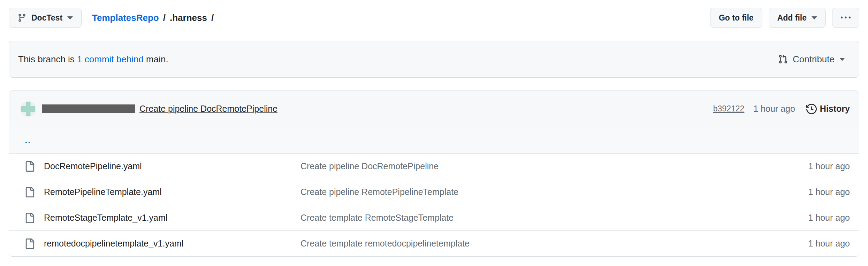 This screenshot has width=868, height=266. Describe the element at coordinates (172, 192) in the screenshot. I see `file-name-link: RemotePipelineTemplate.yaml` at that location.